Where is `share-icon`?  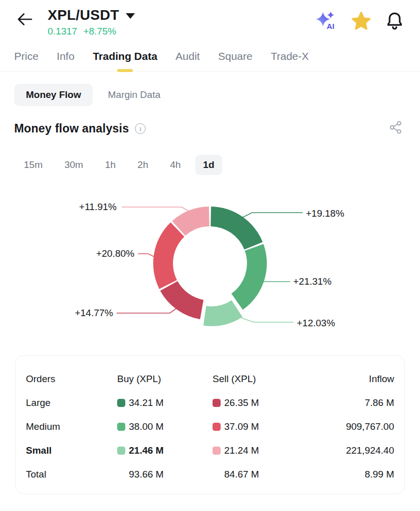
share-icon is located at coordinates (396, 127).